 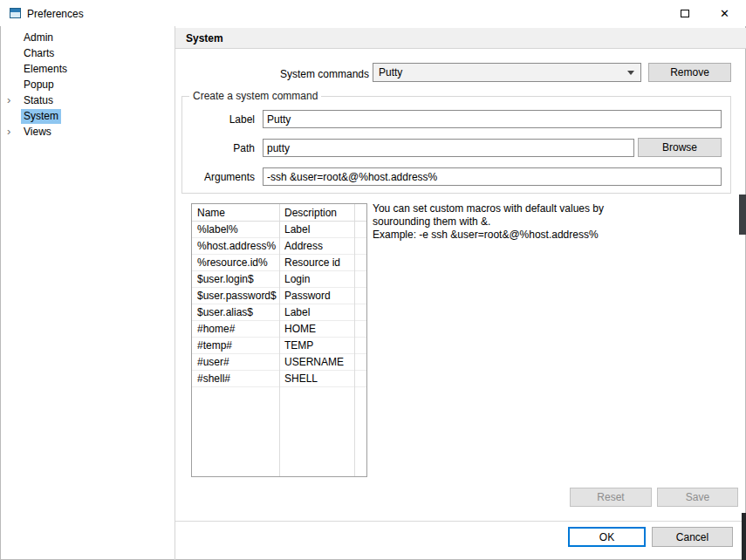 What do you see at coordinates (492, 119) in the screenshot?
I see `label-field` at bounding box center [492, 119].